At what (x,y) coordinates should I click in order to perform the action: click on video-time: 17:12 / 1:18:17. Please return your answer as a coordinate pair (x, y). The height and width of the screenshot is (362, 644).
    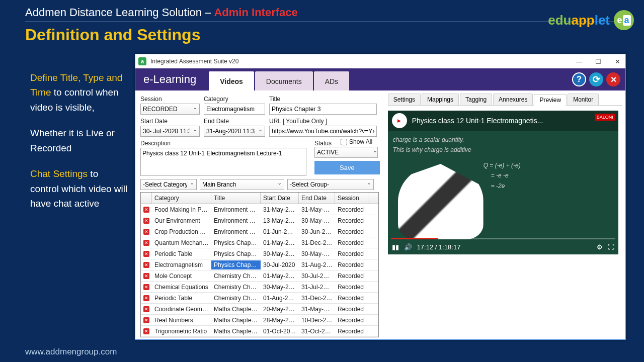
    Looking at the image, I should click on (439, 247).